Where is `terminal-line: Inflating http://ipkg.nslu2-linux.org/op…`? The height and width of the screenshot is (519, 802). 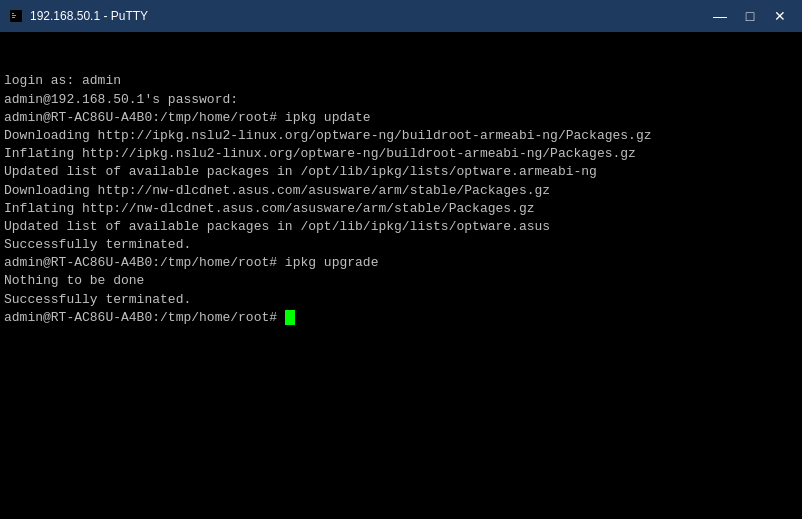 terminal-line: Inflating http://ipkg.nslu2-linux.org/op… is located at coordinates (401, 154).